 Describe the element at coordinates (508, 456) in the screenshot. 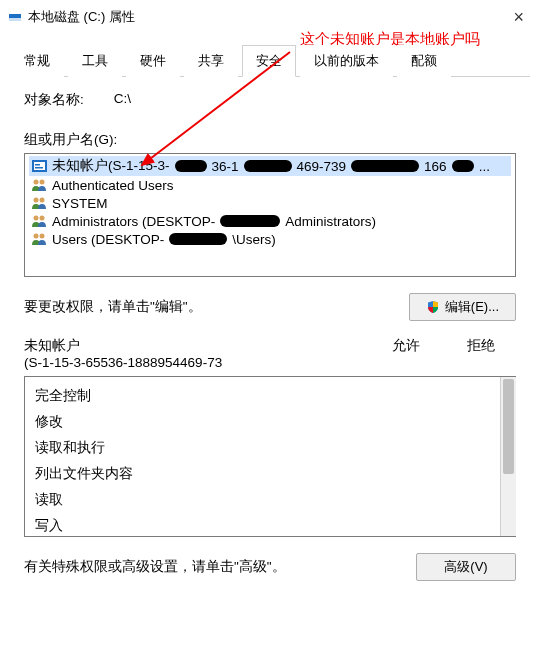

I see `scrollbar` at that location.